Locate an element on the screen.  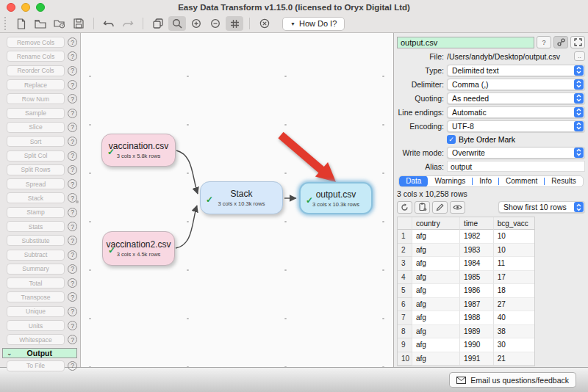
zoom-window-button is located at coordinates (40, 7).